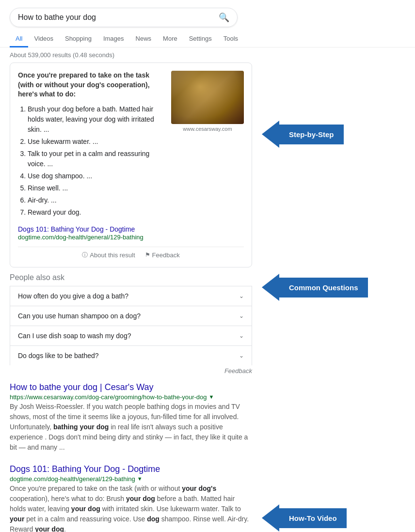 This screenshot has width=415, height=532. Describe the element at coordinates (131, 356) in the screenshot. I see `paa-question-3: Do dogs like to be bathed? ⌄` at that location.